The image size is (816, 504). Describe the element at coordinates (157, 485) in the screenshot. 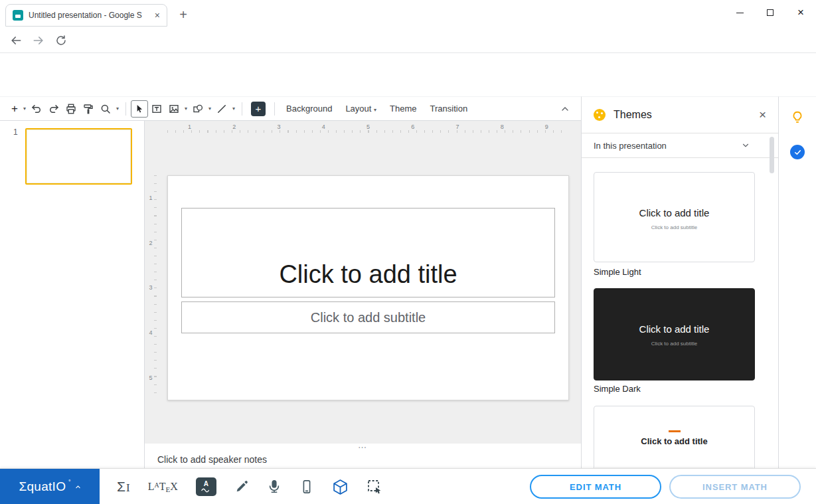

I see `latex-letter: A` at that location.